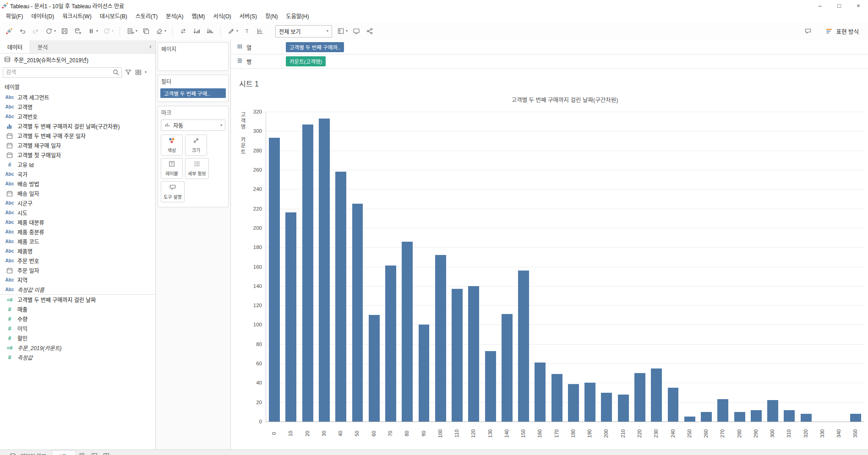 The image size is (868, 455). I want to click on redo-icon, so click(36, 31).